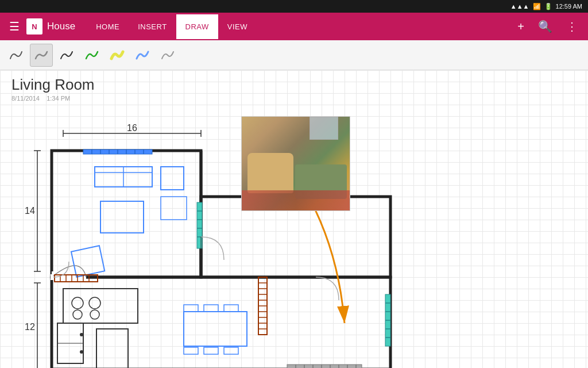  I want to click on status-bar: ▲▲▲ 📶 🔋 12:59 AM, so click(294, 6).